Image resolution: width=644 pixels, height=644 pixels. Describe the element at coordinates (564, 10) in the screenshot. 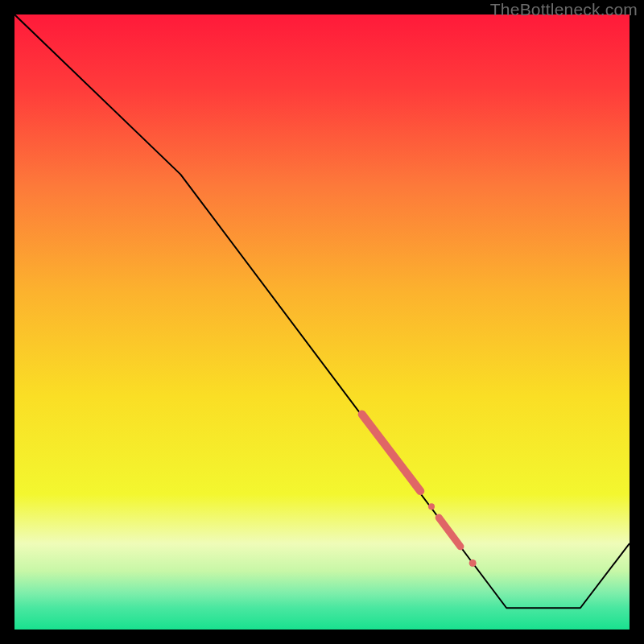

I see `watermark-text: TheBottleneck.com` at that location.